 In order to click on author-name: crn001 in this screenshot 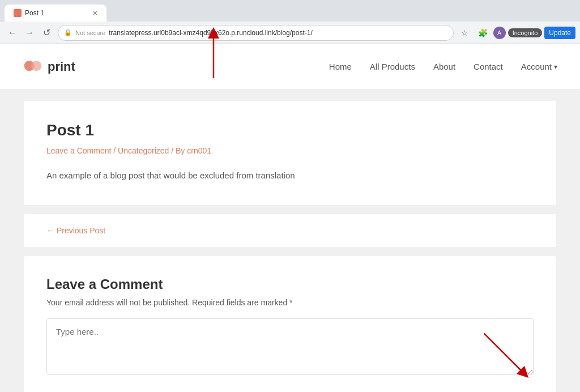, I will do `click(199, 151)`.